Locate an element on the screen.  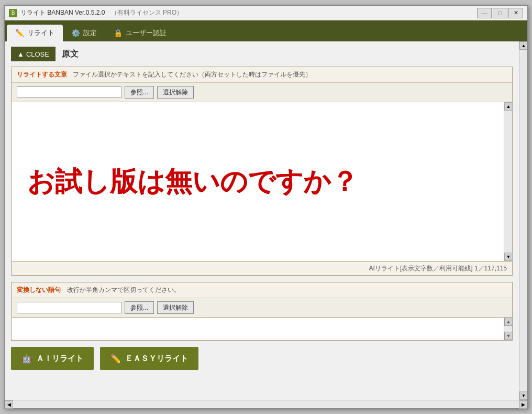
close-icon: ▲ is located at coordinates (21, 55).